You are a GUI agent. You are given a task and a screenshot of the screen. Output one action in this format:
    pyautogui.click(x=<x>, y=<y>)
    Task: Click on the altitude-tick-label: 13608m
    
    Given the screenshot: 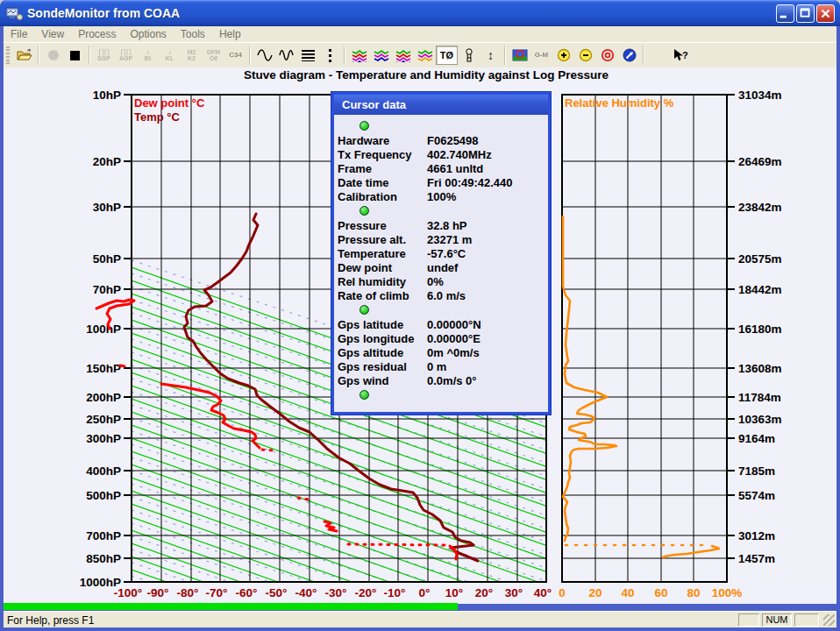 What is the action you would take?
    pyautogui.click(x=760, y=368)
    